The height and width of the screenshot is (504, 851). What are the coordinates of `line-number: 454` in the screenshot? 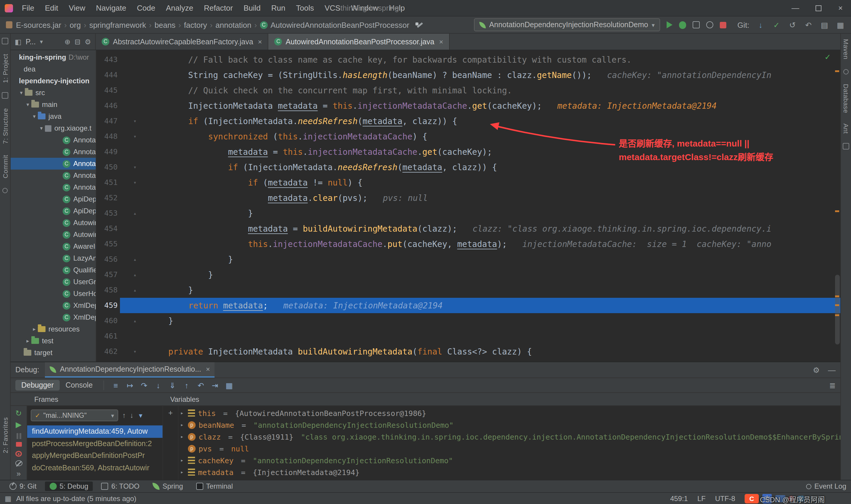 It's located at (108, 229).